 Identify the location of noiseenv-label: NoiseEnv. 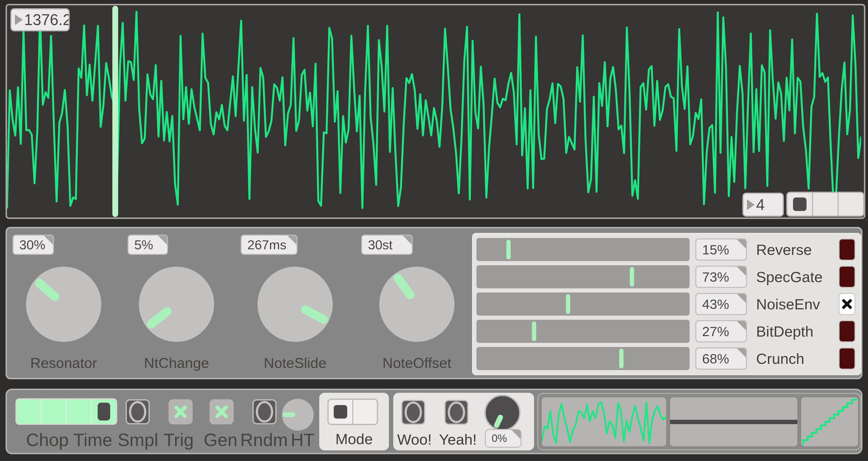
(788, 304).